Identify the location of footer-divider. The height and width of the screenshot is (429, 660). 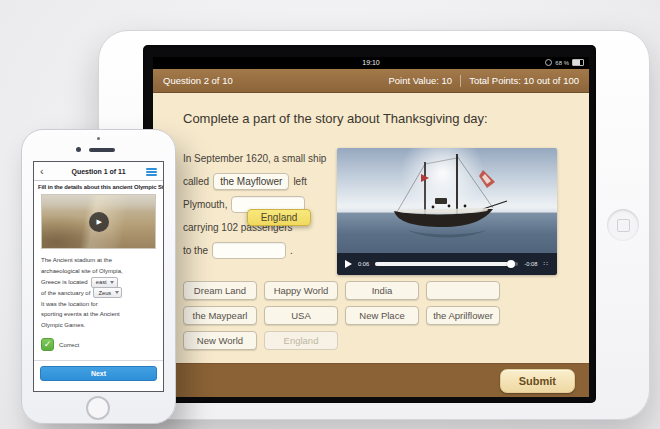
(98, 360).